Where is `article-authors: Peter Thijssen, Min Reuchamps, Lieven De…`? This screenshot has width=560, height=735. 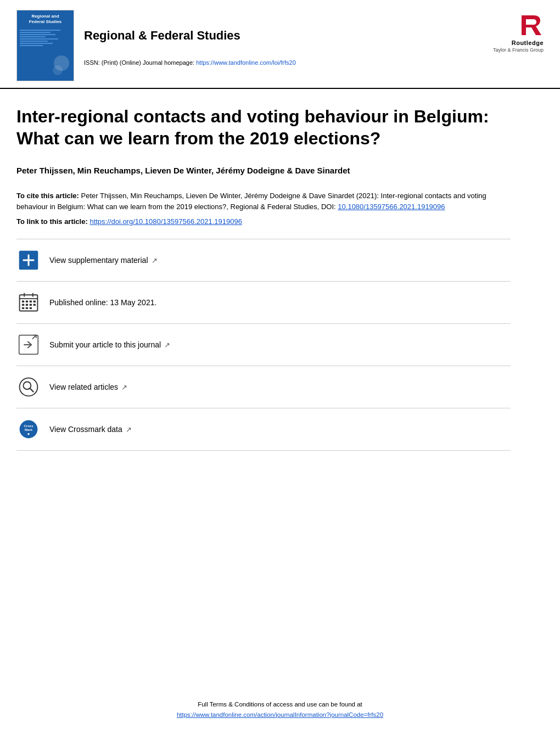
article-authors: Peter Thijssen, Min Reuchamps, Lieven De… is located at coordinates (264, 171).